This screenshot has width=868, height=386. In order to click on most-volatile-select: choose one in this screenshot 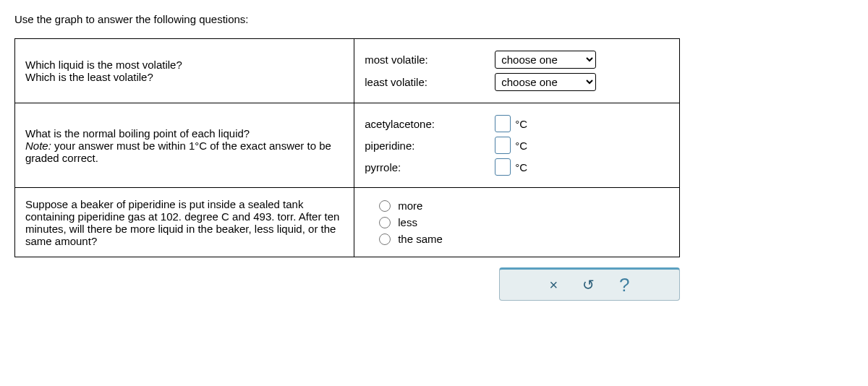, I will do `click(545, 59)`.